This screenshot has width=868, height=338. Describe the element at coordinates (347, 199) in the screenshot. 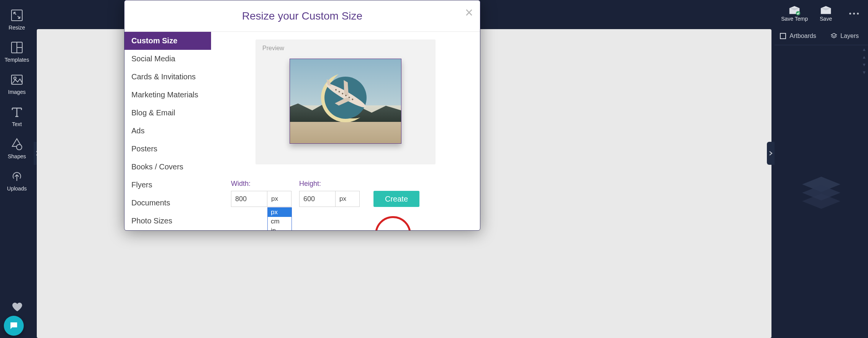

I see `height-unit-display: px` at that location.